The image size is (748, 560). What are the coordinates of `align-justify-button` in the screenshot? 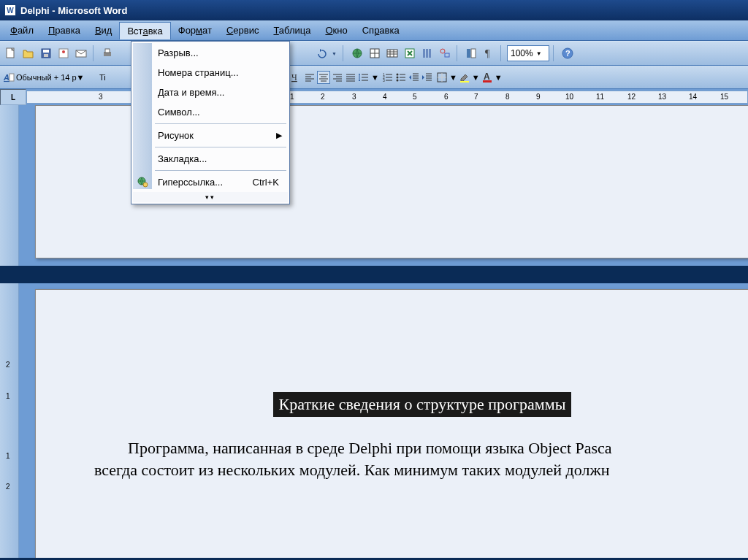 It's located at (351, 77).